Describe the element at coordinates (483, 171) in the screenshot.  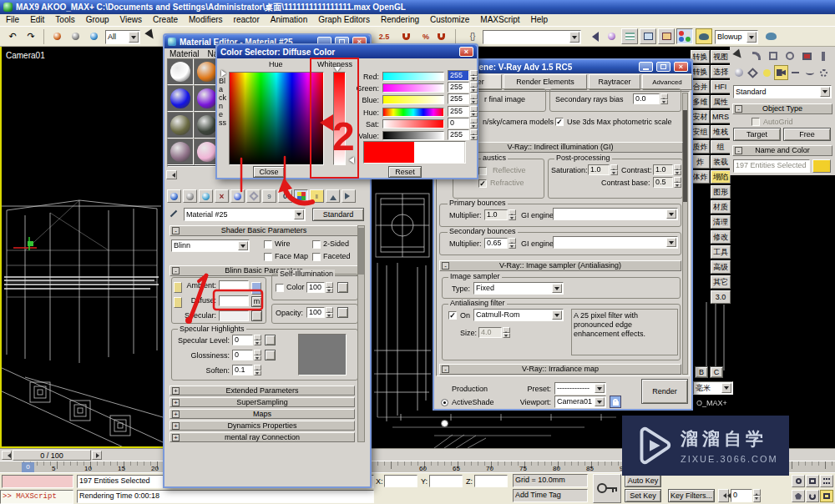
I see `reflective-checkbox` at that location.